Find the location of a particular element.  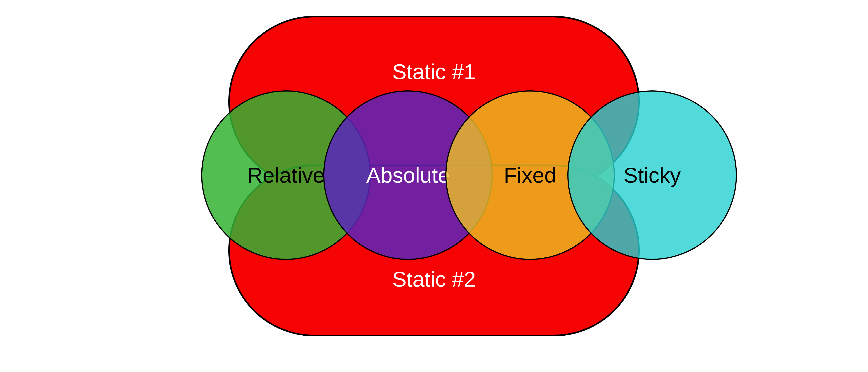

circle-relative-label: Relative is located at coordinates (286, 175).